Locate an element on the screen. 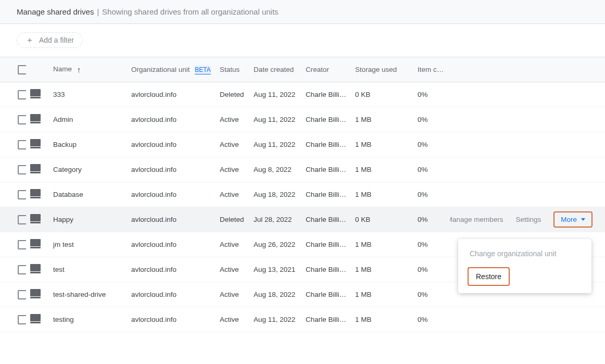 This screenshot has width=605, height=364. select-all-checkbox is located at coordinates (22, 70).